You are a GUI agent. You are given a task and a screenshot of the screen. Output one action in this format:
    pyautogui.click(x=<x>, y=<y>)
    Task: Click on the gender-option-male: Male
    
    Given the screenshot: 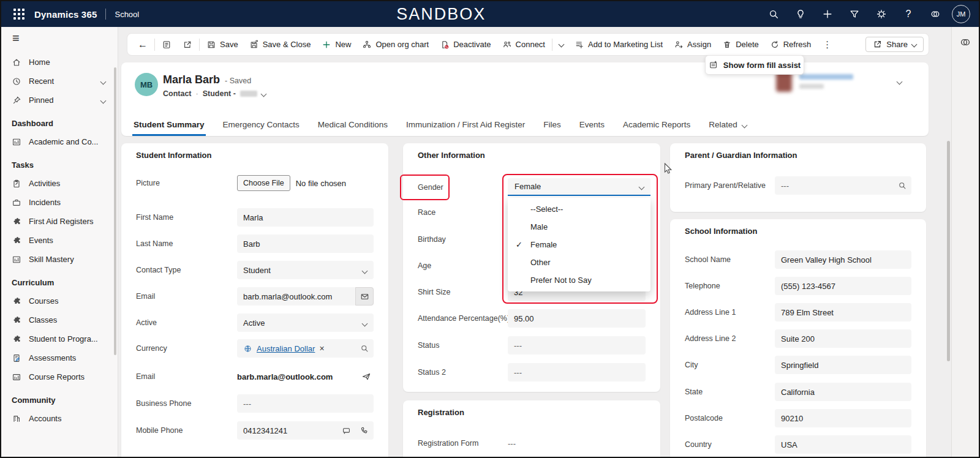 What is the action you would take?
    pyautogui.click(x=579, y=227)
    